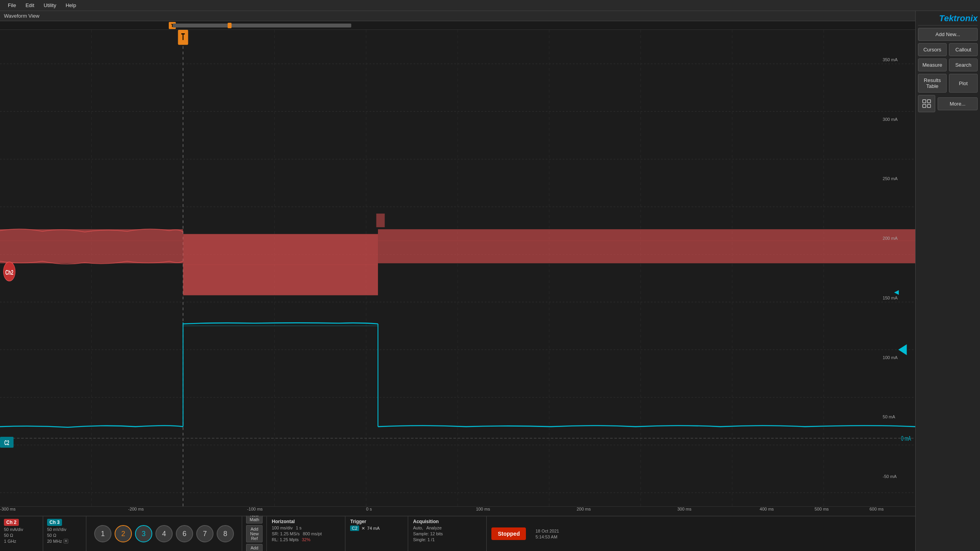 The image size is (980, 551). I want to click on x-label-500: 500 ms, so click(821, 509).